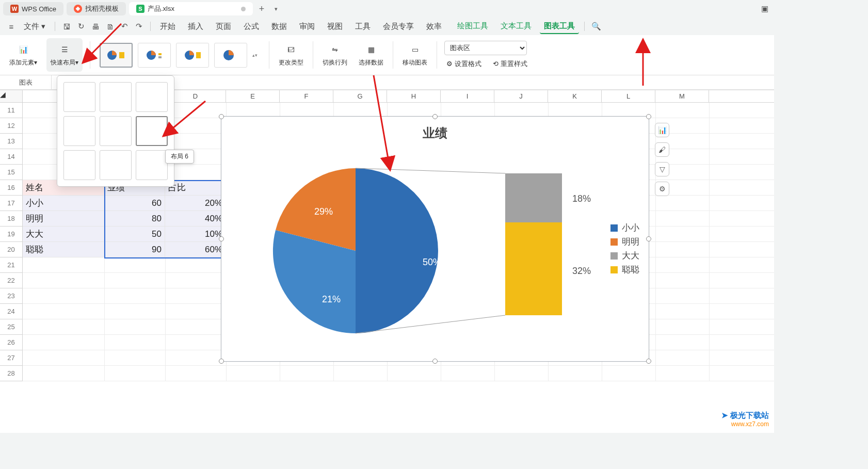  Describe the element at coordinates (662, 189) in the screenshot. I see `chart-settings-icon: ⚙` at that location.